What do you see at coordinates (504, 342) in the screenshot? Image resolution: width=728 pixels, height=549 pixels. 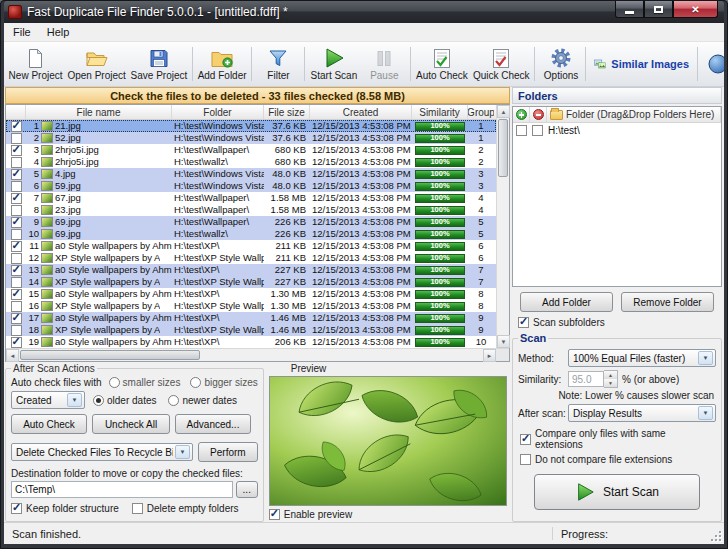 I see `scroll-down-arrow: ▼` at bounding box center [504, 342].